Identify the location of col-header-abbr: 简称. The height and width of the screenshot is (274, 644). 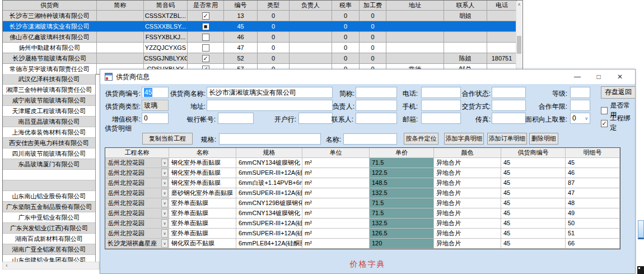
(120, 6).